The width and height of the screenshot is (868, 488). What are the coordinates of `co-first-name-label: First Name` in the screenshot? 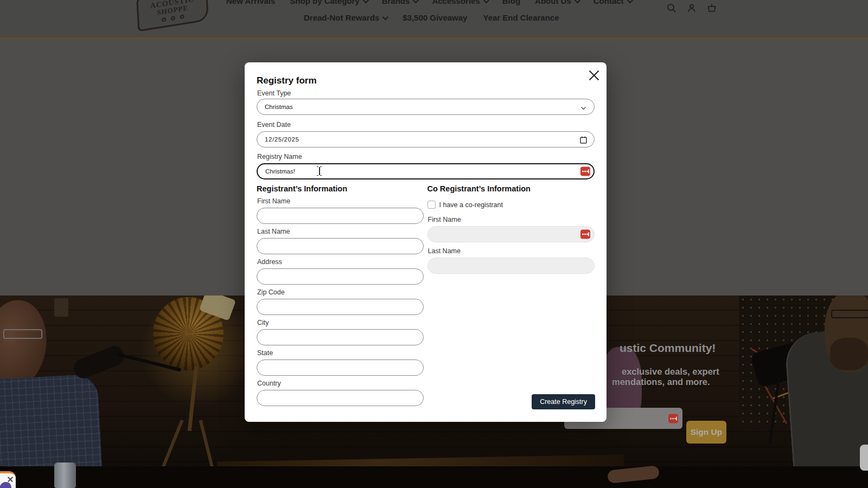 It's located at (512, 220).